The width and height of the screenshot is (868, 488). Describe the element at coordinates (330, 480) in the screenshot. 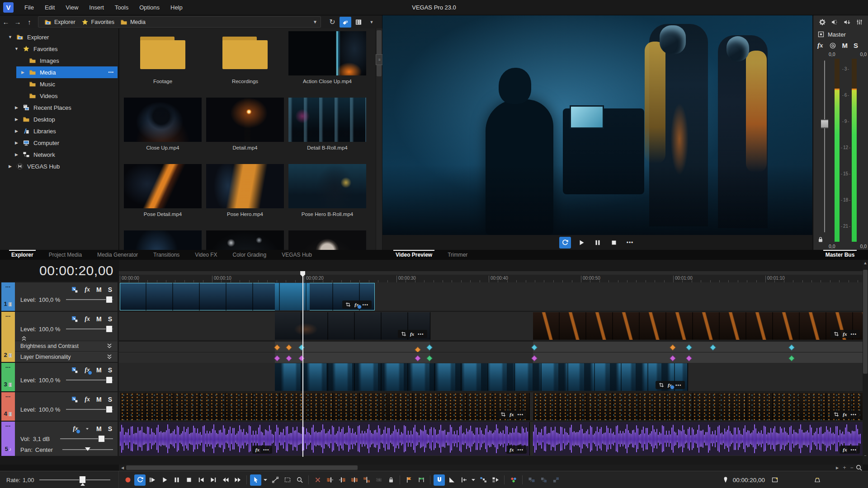

I see `trim-start-button` at that location.